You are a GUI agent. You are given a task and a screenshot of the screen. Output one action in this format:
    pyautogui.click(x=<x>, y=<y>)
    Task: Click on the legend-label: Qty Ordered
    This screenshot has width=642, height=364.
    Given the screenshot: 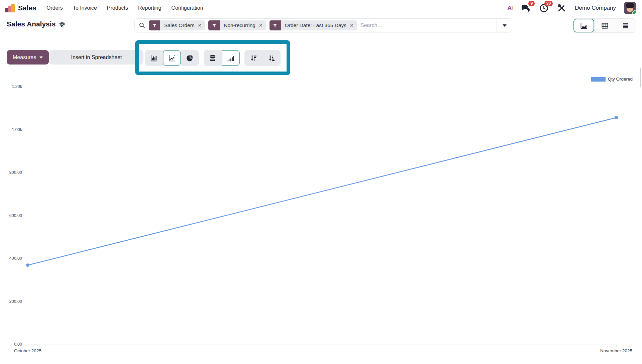 What is the action you would take?
    pyautogui.click(x=620, y=79)
    